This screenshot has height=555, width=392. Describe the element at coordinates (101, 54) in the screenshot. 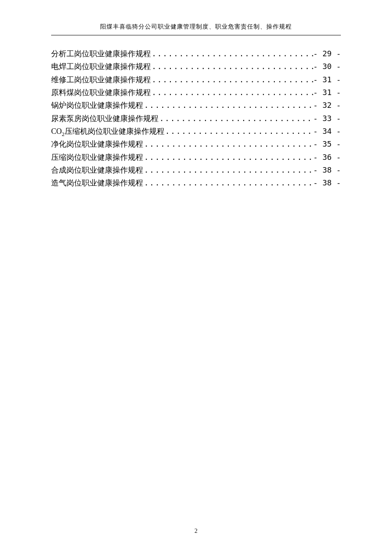

I see `toc-title: 分析工岗位职业健康操作规程` at that location.